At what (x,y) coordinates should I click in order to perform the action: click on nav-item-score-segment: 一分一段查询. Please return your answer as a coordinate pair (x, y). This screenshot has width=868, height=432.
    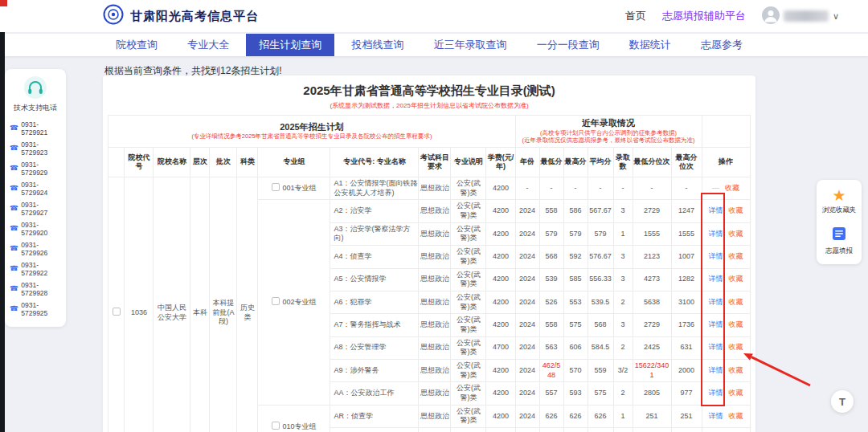
    Looking at the image, I should click on (568, 45).